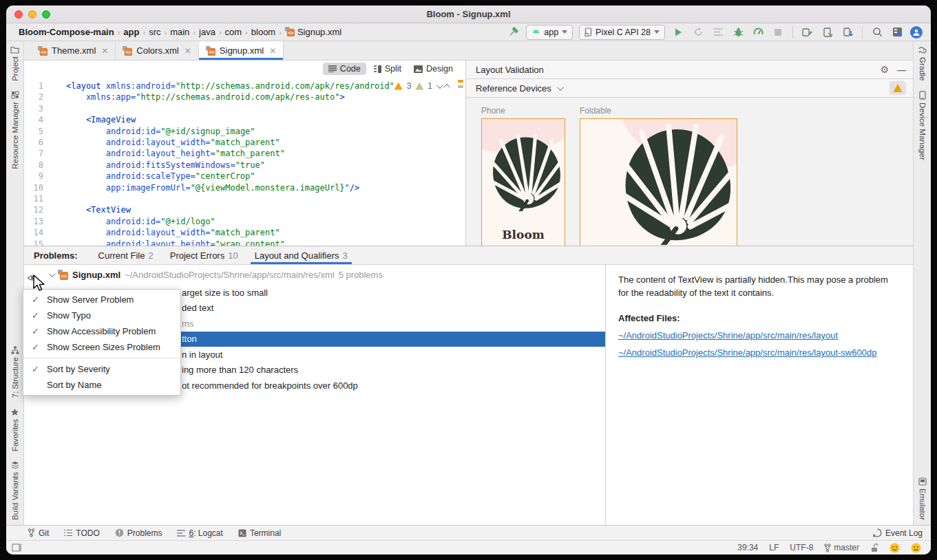 This screenshot has width=937, height=560. Describe the element at coordinates (15, 496) in the screenshot. I see `sidebar-item-label: Build Variants` at that location.